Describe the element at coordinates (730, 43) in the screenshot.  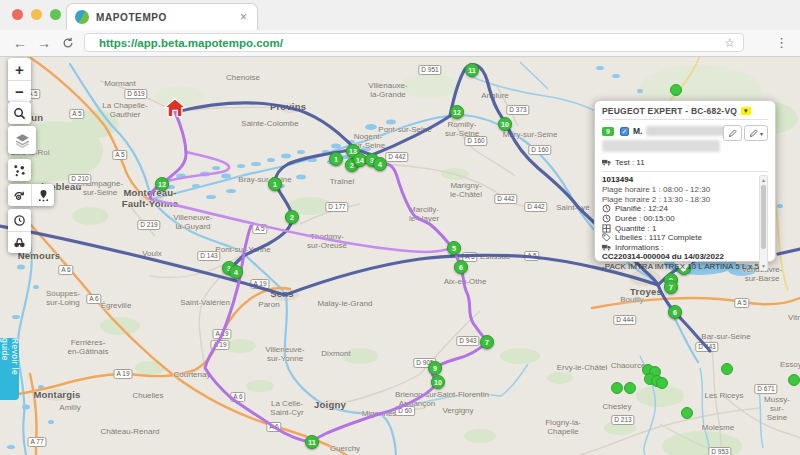
I see `bookmark-star-icon: ☆` at that location.